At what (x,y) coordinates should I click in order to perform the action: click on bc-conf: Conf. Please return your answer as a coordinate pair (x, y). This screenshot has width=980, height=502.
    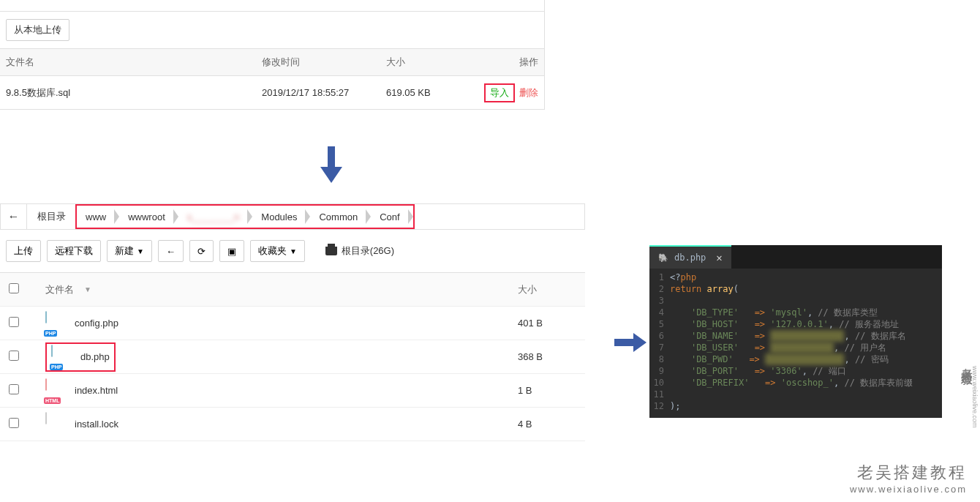
    Looking at the image, I should click on (392, 217).